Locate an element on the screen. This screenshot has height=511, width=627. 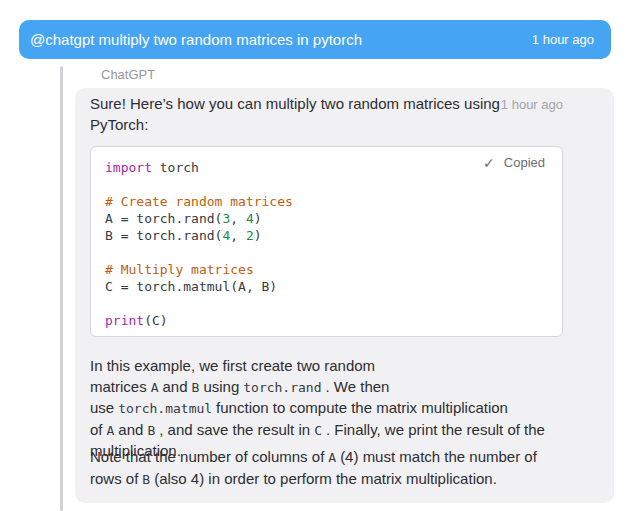
inline-code: C is located at coordinates (318, 430).